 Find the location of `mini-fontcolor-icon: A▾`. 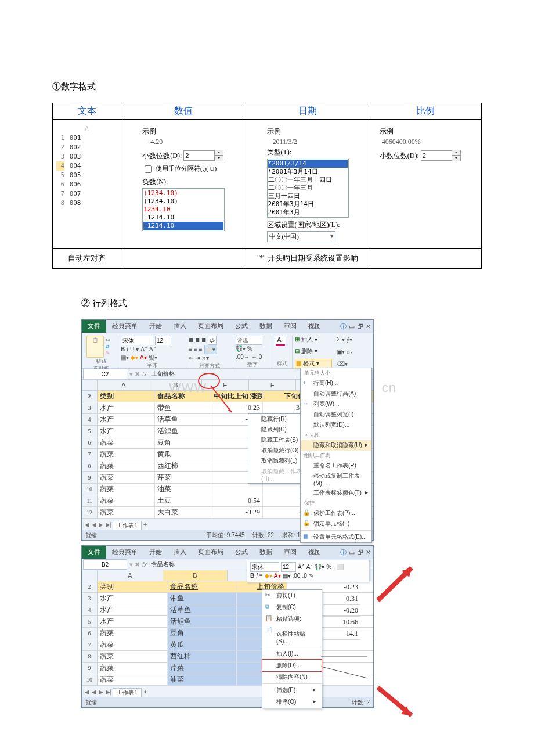

mini-fontcolor-icon: A▾ is located at coordinates (277, 576).